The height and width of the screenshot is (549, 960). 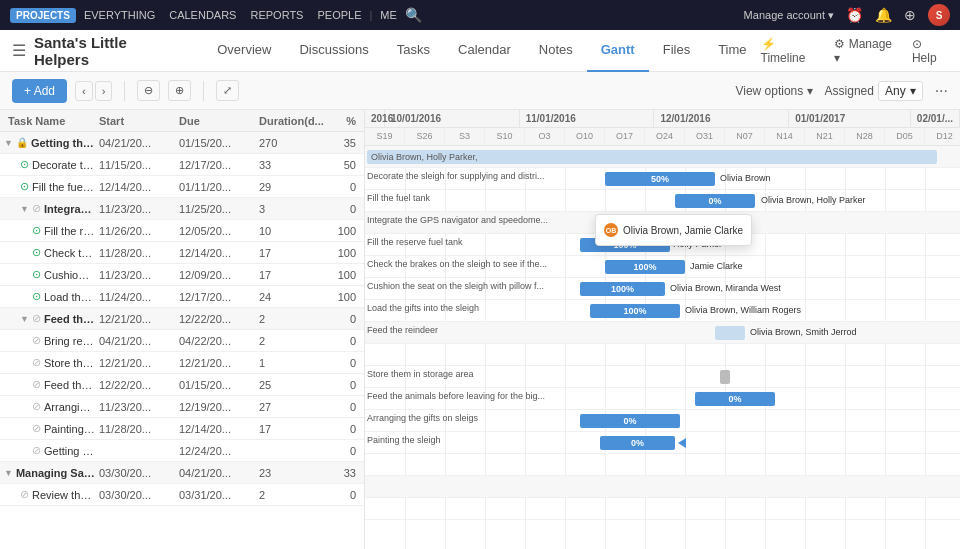 I want to click on status-done-icon: ⊙, so click(x=24, y=164).